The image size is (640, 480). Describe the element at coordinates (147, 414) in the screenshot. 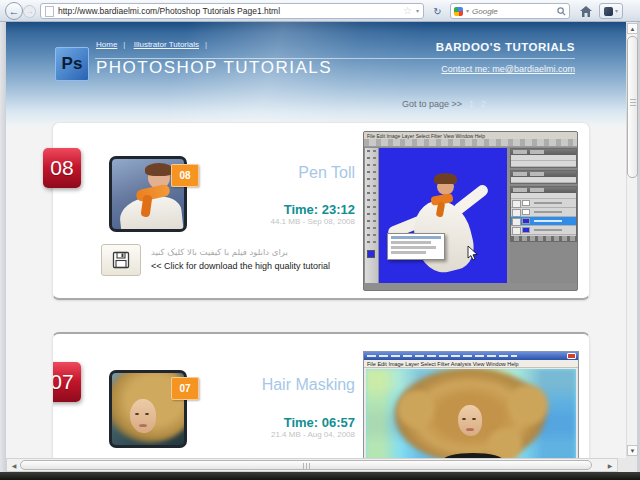

I see `thumb-eye` at that location.